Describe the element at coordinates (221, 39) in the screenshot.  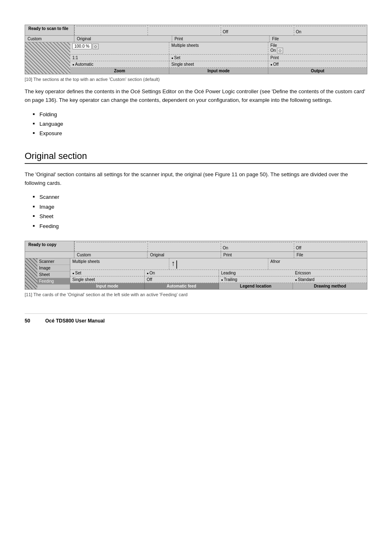
I see `tab-print-10: Print` at that location.